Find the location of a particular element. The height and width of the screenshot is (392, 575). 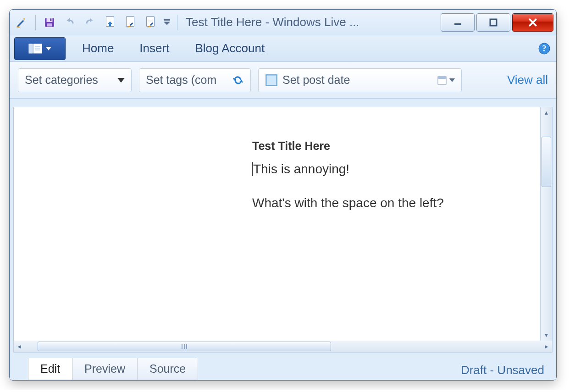

categories-dropdown: Set categories is located at coordinates (75, 80).